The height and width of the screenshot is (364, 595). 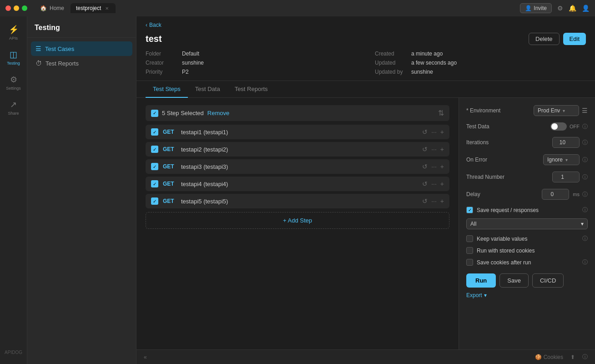 What do you see at coordinates (469, 210) in the screenshot?
I see `save-responses-checkbox: ✓` at bounding box center [469, 210].